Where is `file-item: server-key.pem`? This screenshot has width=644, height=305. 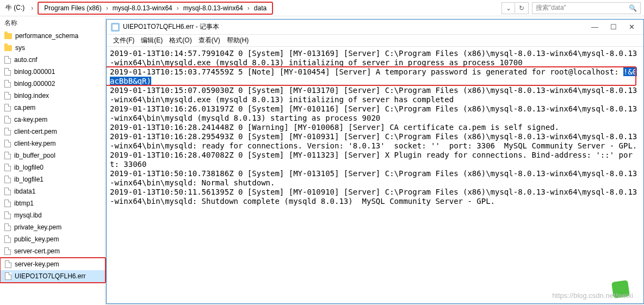
file-item: server-key.pem is located at coordinates (53, 264).